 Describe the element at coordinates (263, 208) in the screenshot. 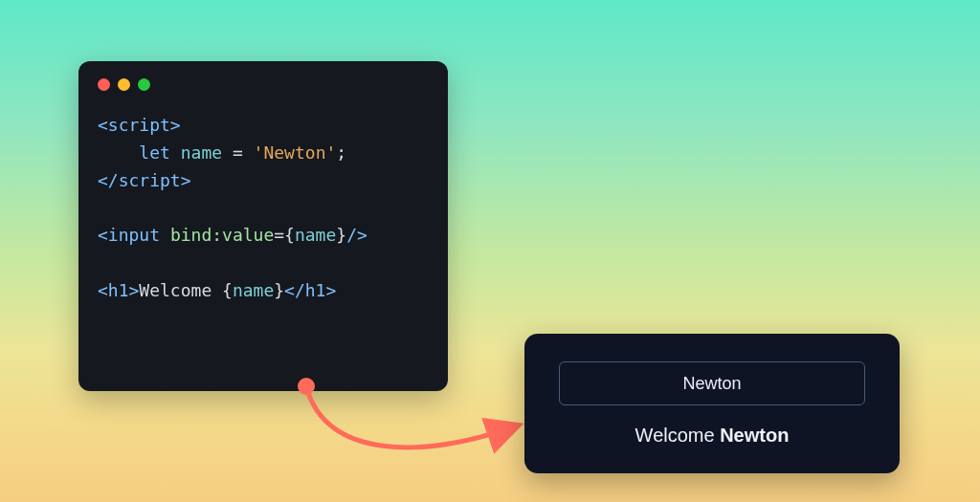

I see `code-block: <script> let name = 'Newton'; </script> …` at that location.